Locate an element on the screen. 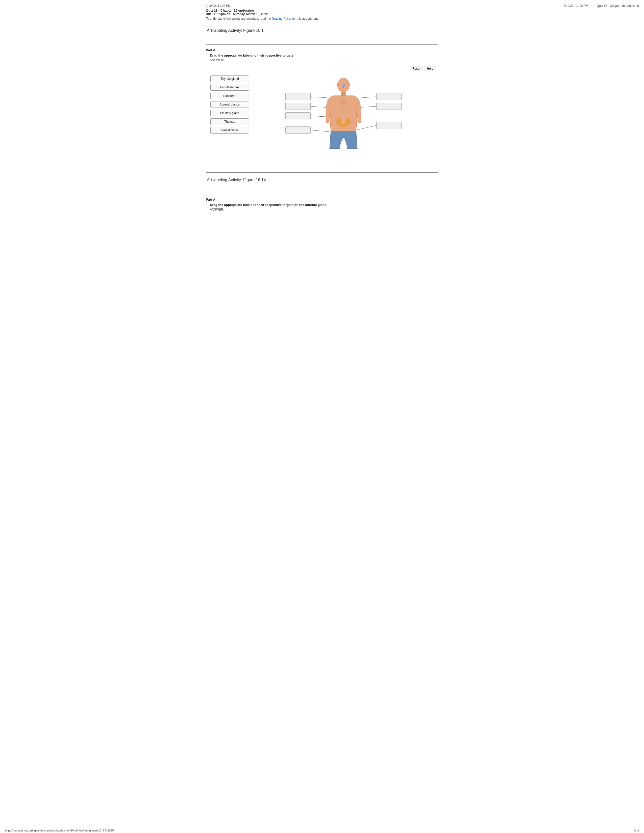 The height and width of the screenshot is (833, 644). activity1-part-label: Part A is located at coordinates (322, 50).